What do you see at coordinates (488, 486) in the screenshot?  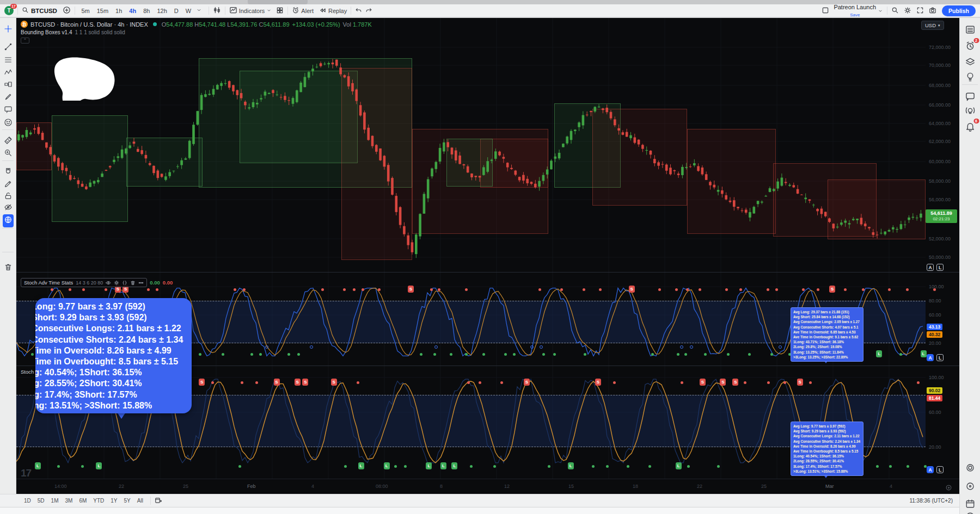 I see `time-axis: 14:002225Feb408:0081215182225Mar4` at bounding box center [488, 486].